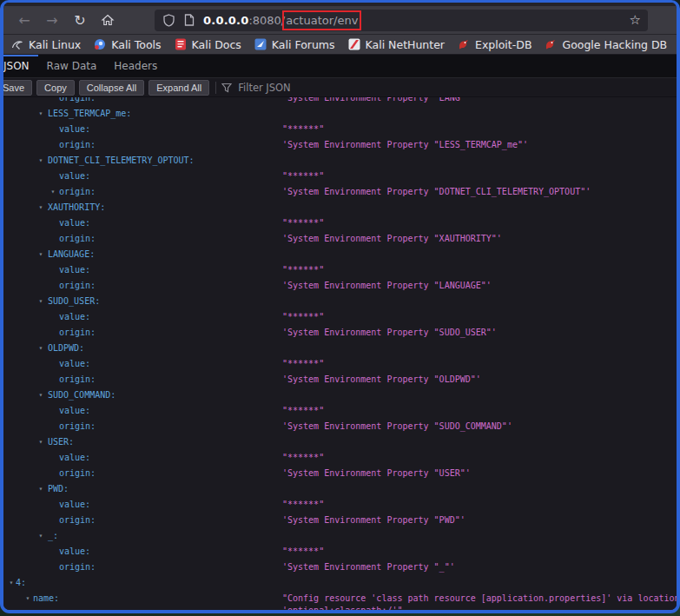 This screenshot has height=616, width=680. I want to click on shield-permissions-icon, so click(168, 20).